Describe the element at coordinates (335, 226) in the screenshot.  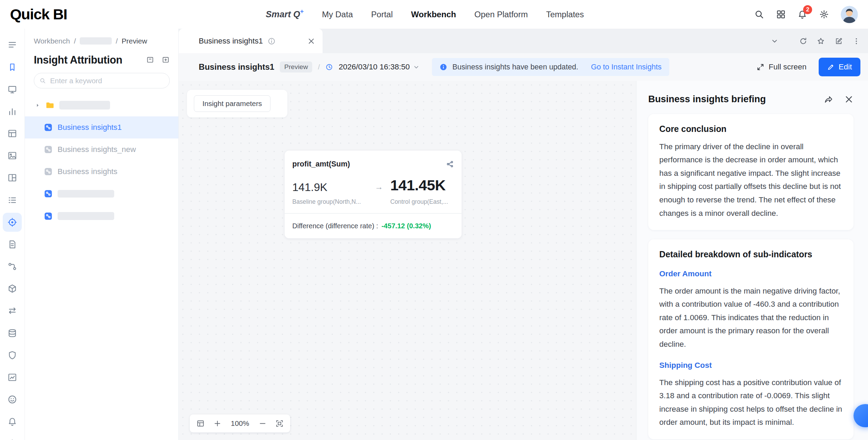
I see `difference-label: Difference (difference rate) :` at that location.